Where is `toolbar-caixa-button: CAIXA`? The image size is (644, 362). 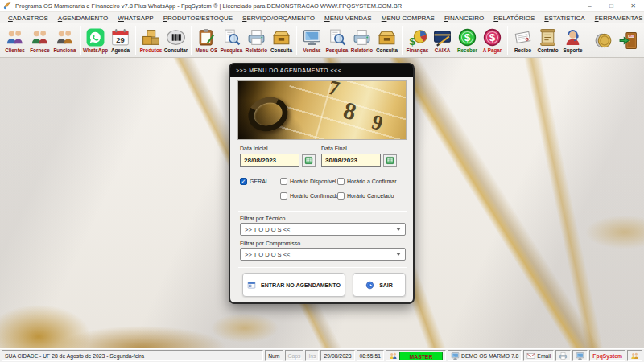 toolbar-caixa-button: CAIXA is located at coordinates (443, 40).